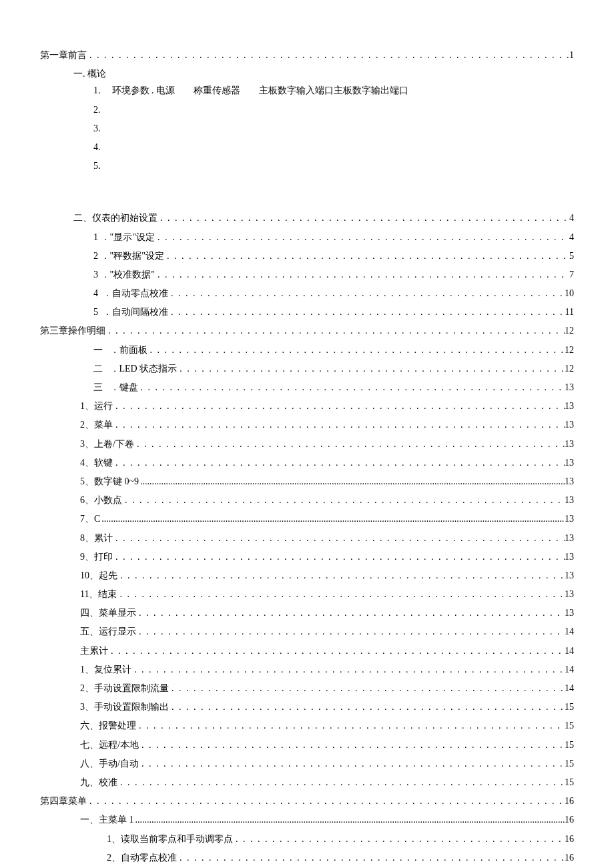 The width and height of the screenshot is (614, 868). I want to click on toc-entry: 五、运行显示 14, so click(307, 631).